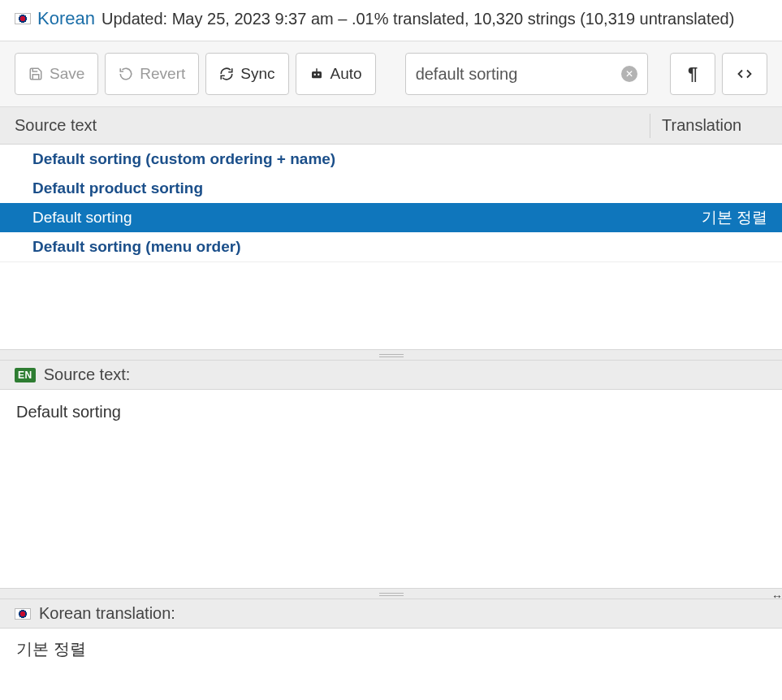 Image resolution: width=782 pixels, height=700 pixels. I want to click on translation-pane-header: Korean translation:, so click(391, 614).